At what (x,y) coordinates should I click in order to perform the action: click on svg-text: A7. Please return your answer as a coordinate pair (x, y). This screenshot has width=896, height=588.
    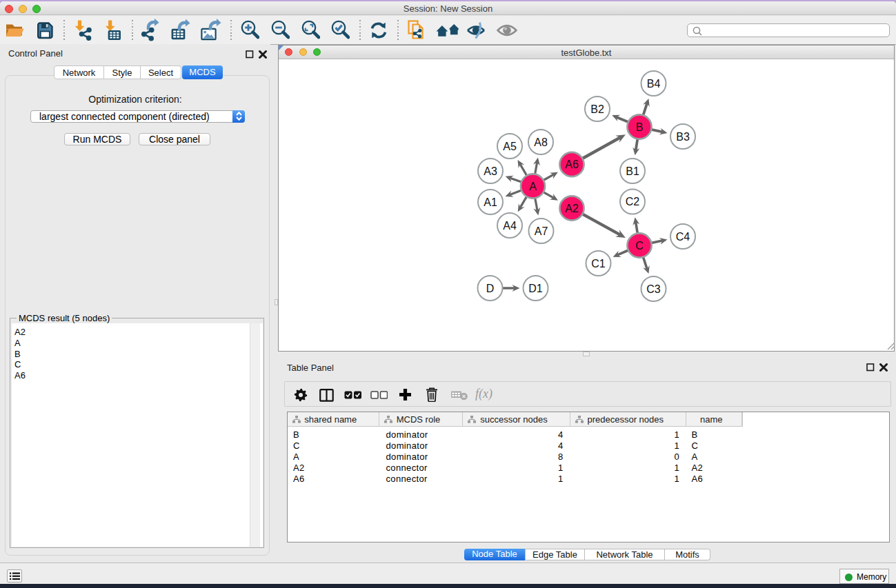
    Looking at the image, I should click on (541, 232).